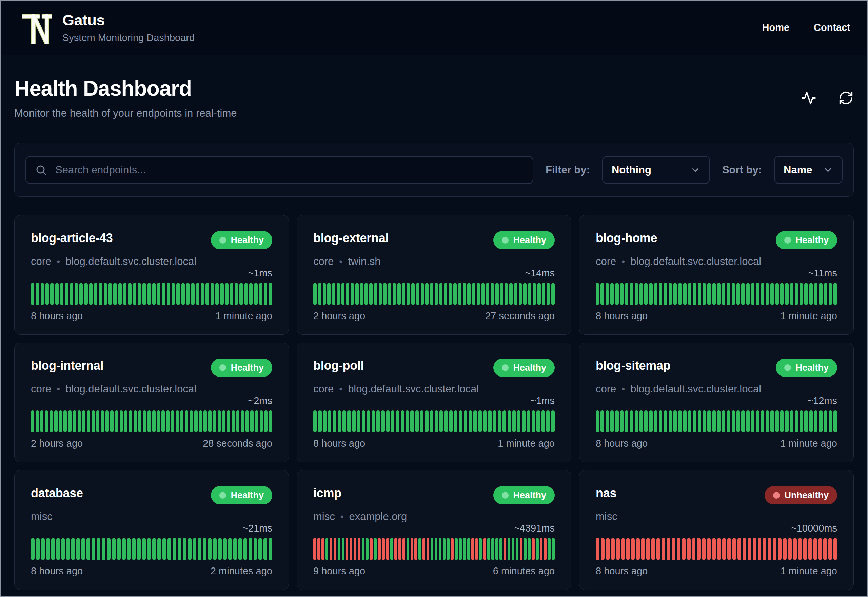  What do you see at coordinates (152, 549) in the screenshot?
I see `uptime-history-bars` at bounding box center [152, 549].